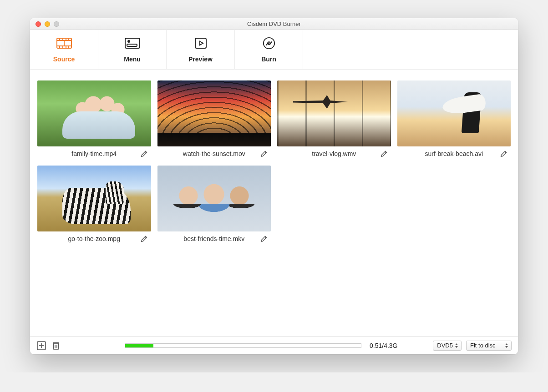 This screenshot has height=392, width=548. I want to click on disc-type-value: DVD5, so click(445, 346).